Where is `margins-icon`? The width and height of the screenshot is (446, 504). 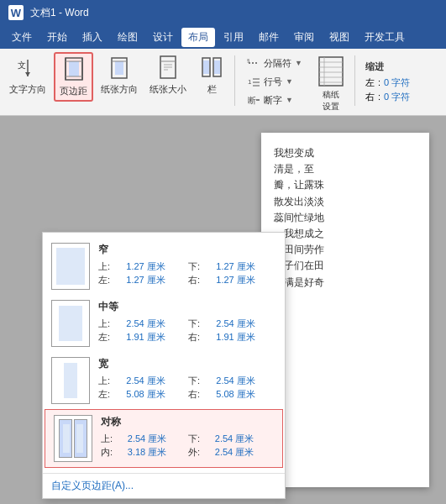
margins-icon is located at coordinates (74, 70).